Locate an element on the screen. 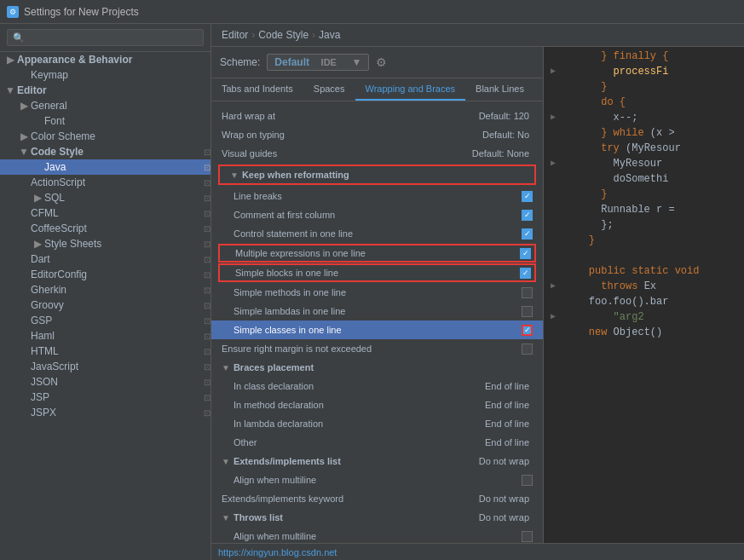 This screenshot has height=560, width=744. sidebar-item-sql: ▶ SQL ⊡ is located at coordinates (106, 198).